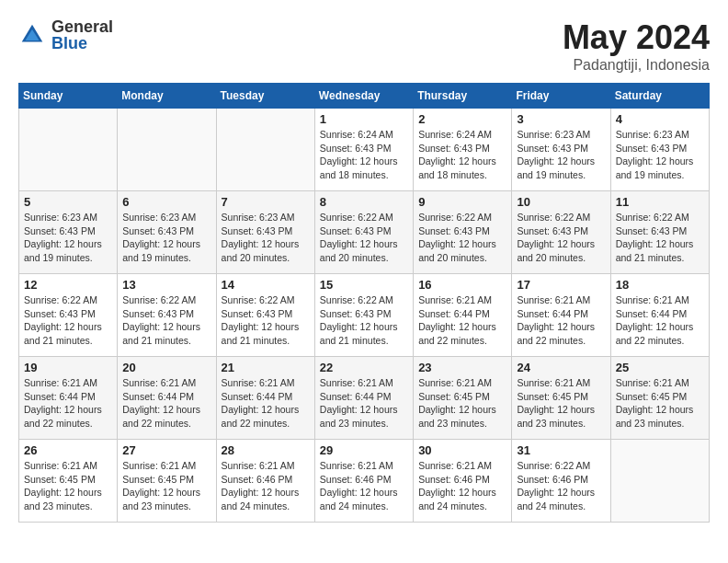 Image resolution: width=728 pixels, height=563 pixels. What do you see at coordinates (462, 285) in the screenshot?
I see `day-number: 16` at bounding box center [462, 285].